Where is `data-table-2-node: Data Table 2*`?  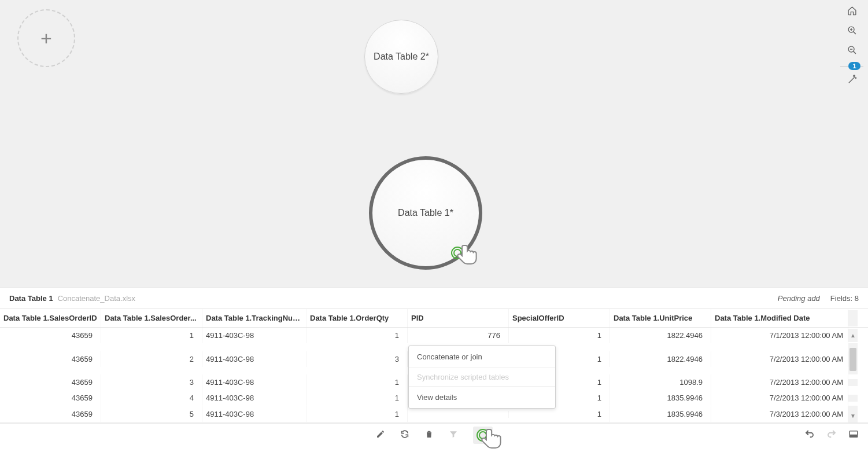
data-table-2-node: Data Table 2* is located at coordinates (401, 57).